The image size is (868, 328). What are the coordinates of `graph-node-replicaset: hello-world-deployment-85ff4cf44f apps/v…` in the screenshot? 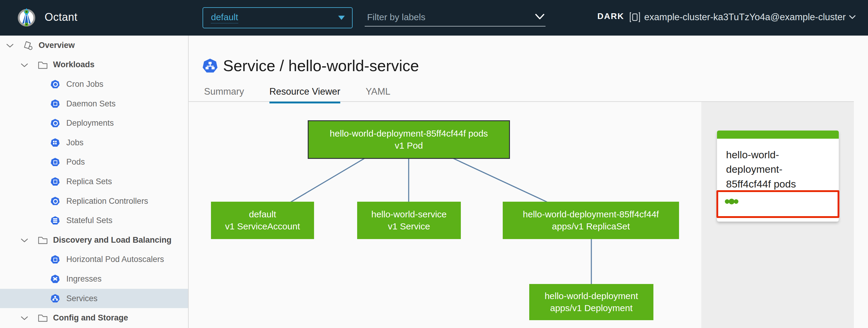 It's located at (591, 220).